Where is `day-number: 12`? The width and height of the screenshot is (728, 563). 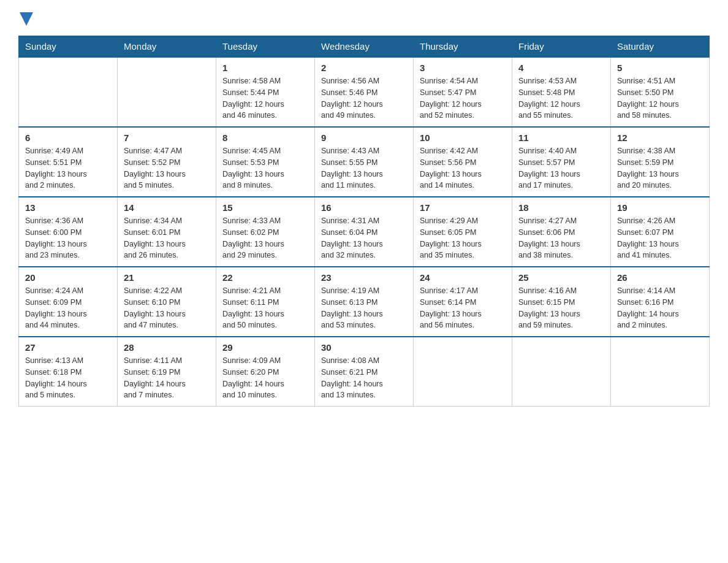
day-number: 12 is located at coordinates (660, 137).